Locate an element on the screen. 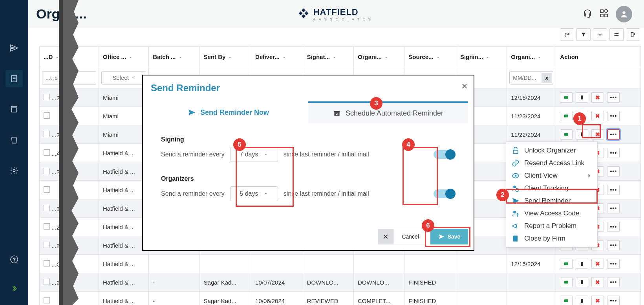  refresh-icon is located at coordinates (567, 35).